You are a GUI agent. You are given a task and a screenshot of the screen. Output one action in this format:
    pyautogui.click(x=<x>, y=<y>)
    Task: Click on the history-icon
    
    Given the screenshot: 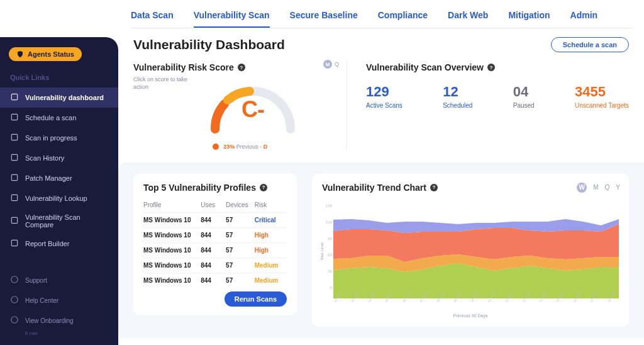 What is the action you would take?
    pyautogui.click(x=14, y=158)
    